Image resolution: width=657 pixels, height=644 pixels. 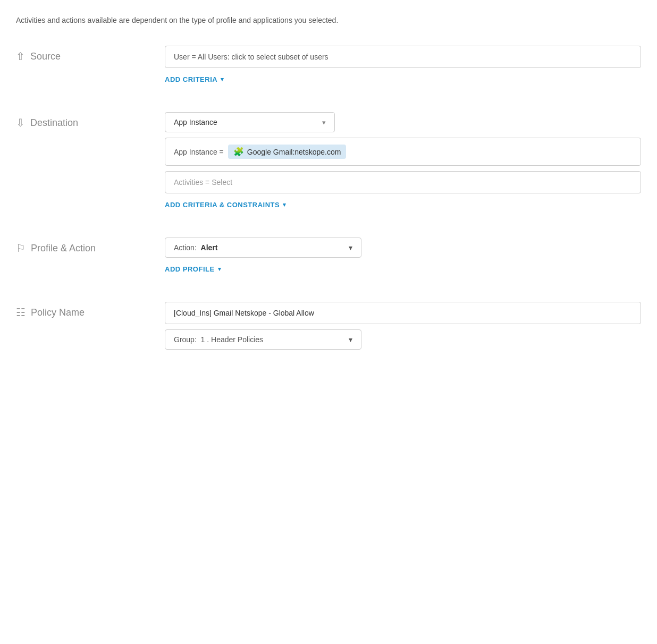 What do you see at coordinates (250, 122) in the screenshot?
I see `destination-dropdown: App Instance ▾` at bounding box center [250, 122].